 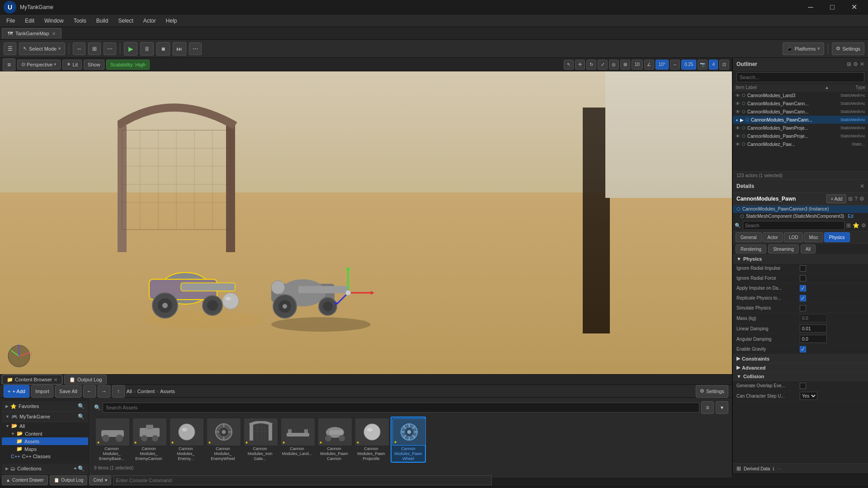 I want to click on move-icon-btn: ✛, so click(x=580, y=65).